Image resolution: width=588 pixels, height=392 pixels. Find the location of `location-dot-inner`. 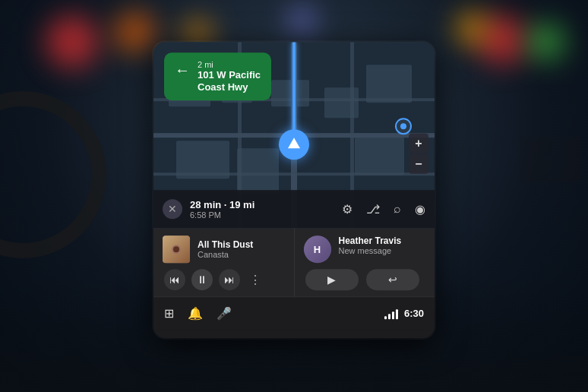

location-dot-inner is located at coordinates (403, 126).